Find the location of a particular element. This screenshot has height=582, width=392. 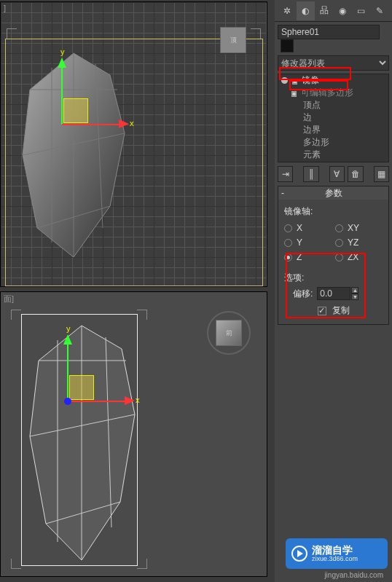

command-panel-tabs: ✲ ◐ 品 ◉ ▭ ✎ is located at coordinates (334, 11).